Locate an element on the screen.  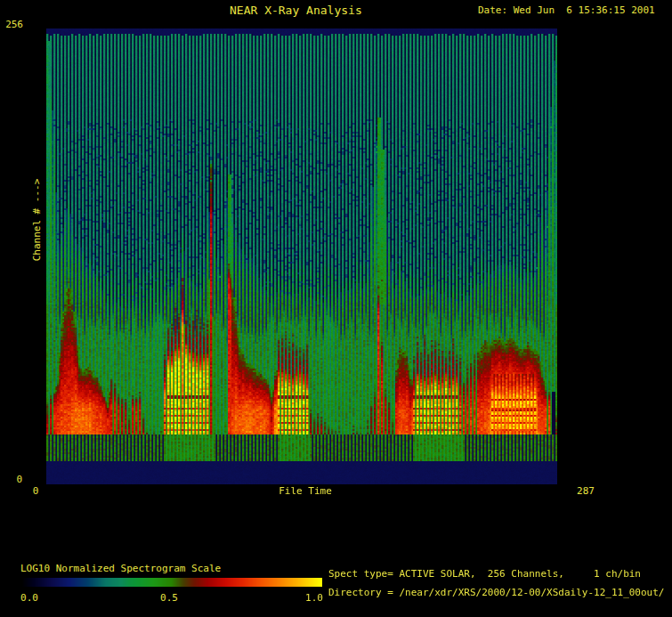
x-axis-title: File Time is located at coordinates (305, 491).